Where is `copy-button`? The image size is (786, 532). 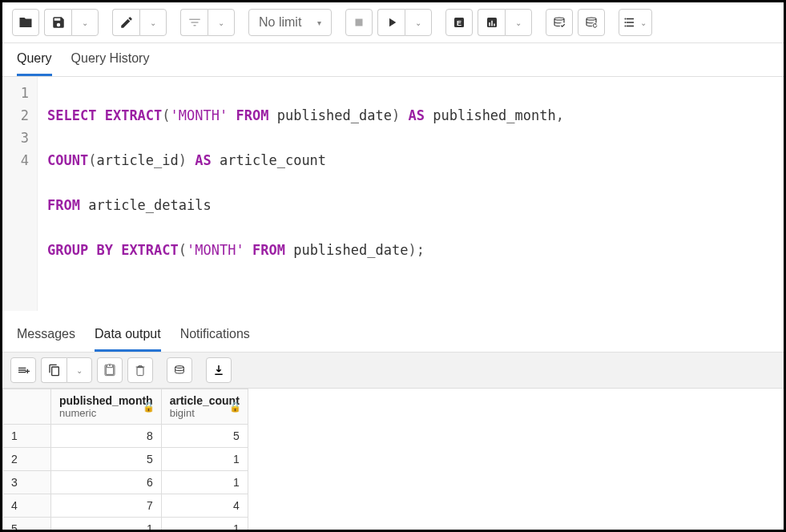 copy-button is located at coordinates (54, 370).